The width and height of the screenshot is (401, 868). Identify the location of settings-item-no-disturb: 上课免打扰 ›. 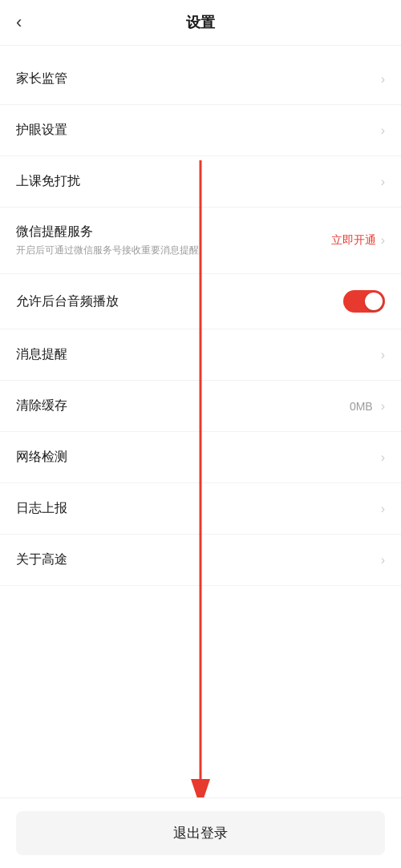
(200, 182).